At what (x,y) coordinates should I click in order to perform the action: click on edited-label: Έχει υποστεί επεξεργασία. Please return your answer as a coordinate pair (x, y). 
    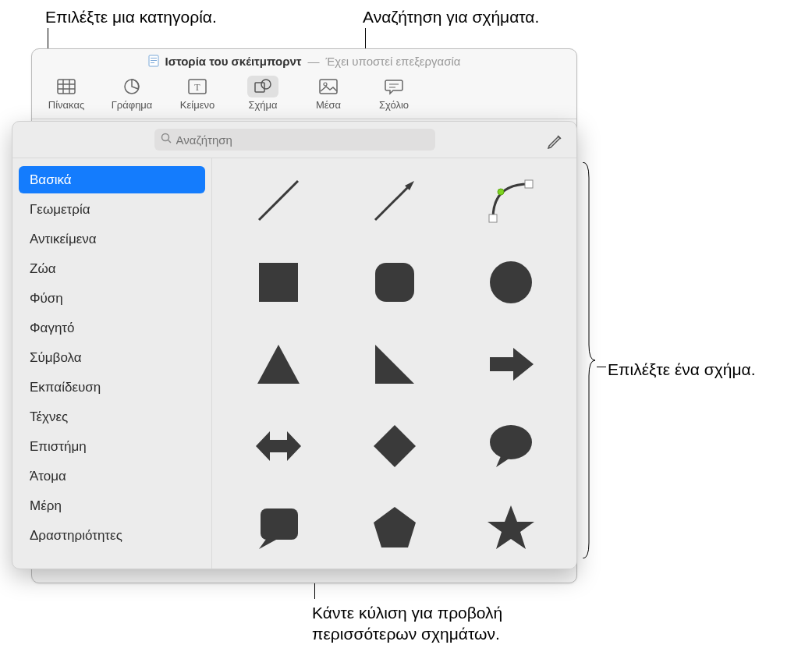
    Looking at the image, I should click on (393, 61).